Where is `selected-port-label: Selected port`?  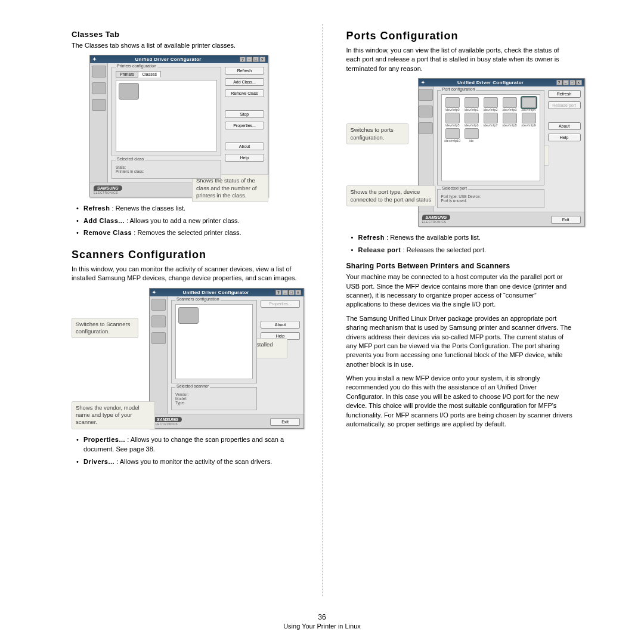
selected-port-label: Selected port is located at coordinates (454, 188).